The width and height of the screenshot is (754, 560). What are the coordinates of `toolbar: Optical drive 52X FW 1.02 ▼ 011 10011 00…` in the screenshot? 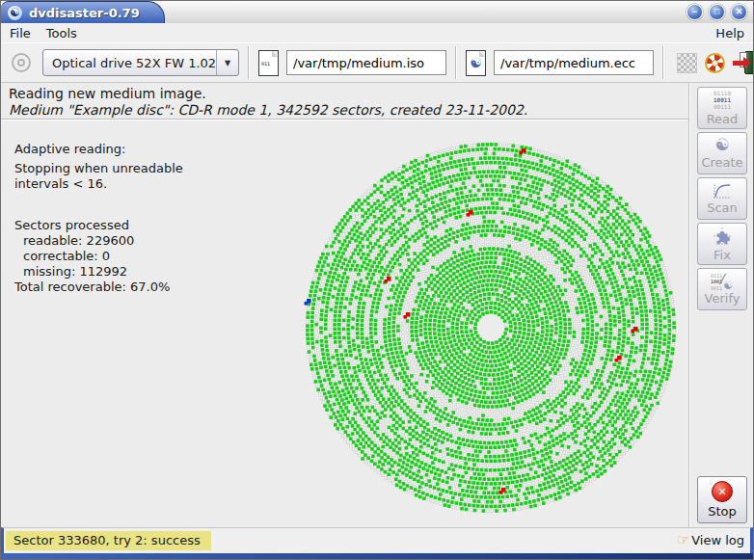 It's located at (377, 63).